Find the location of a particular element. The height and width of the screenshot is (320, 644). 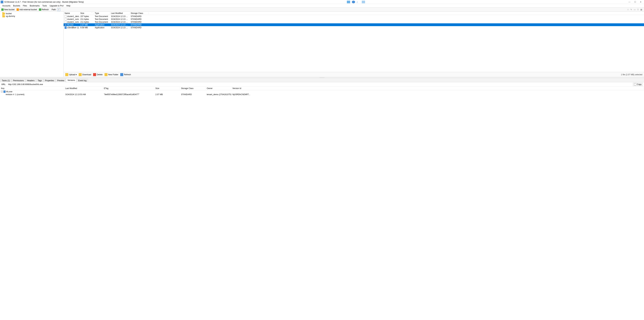

tab-event-log: Event log is located at coordinates (82, 80).